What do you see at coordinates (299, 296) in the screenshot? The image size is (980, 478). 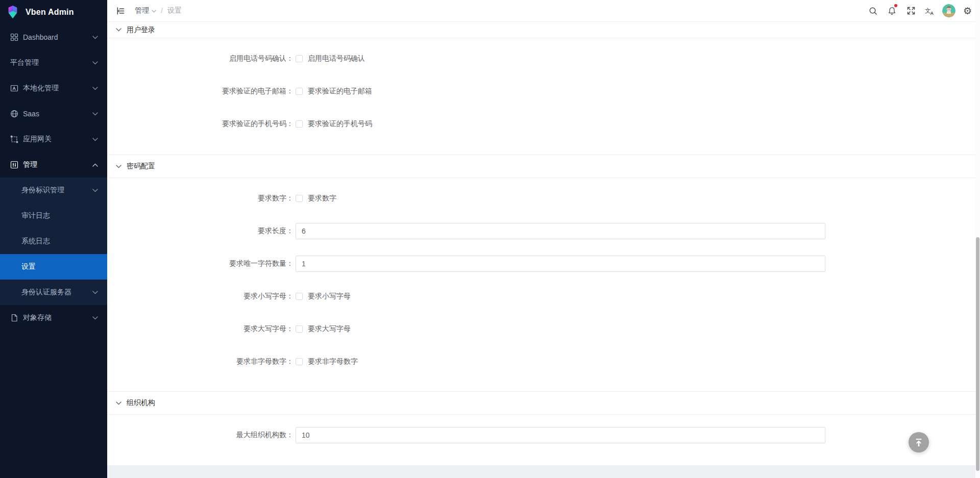 I see `checkbox-require-lowercase` at bounding box center [299, 296].